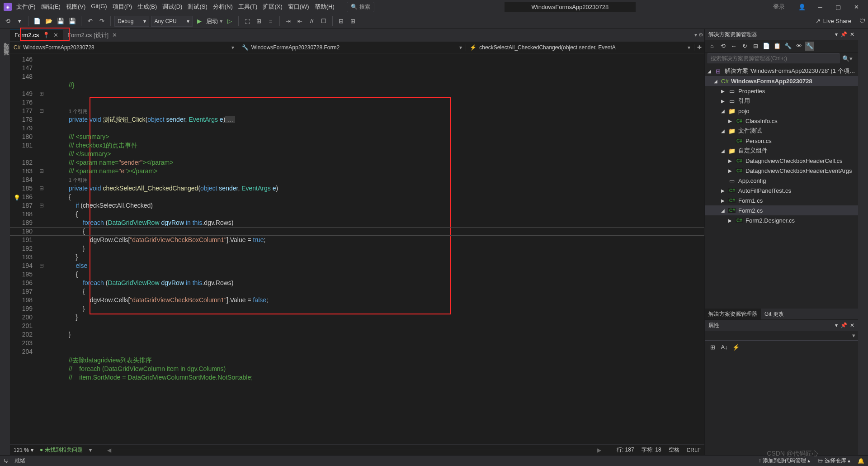  What do you see at coordinates (781, 121) in the screenshot?
I see `tree-node: ▶C#ClassInfo.cs` at bounding box center [781, 121].